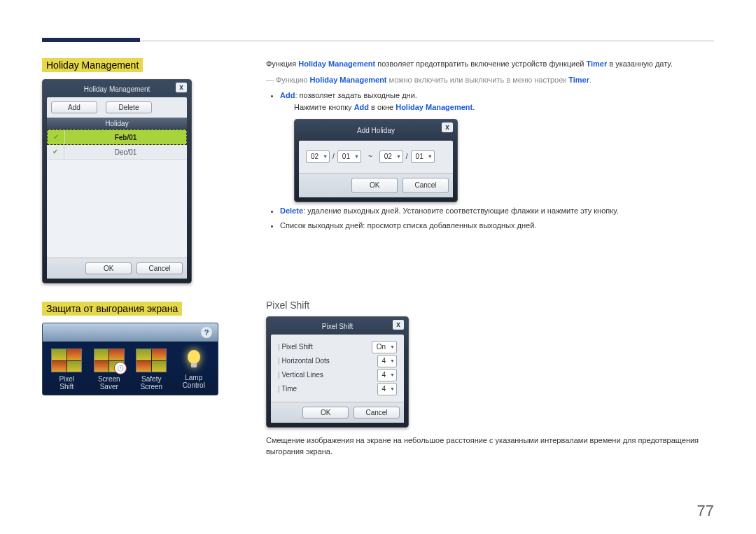 The image size is (756, 534). Describe the element at coordinates (194, 360) in the screenshot. I see `bulb-icon` at that location.